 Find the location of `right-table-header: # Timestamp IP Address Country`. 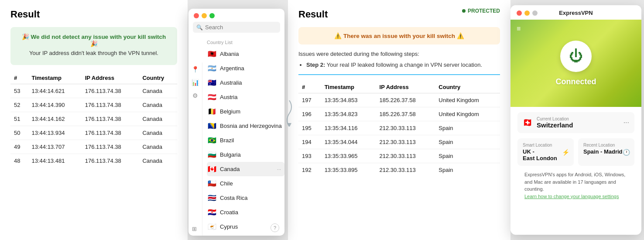

right-table-header: # Timestamp IP Address Country is located at coordinates (399, 87).